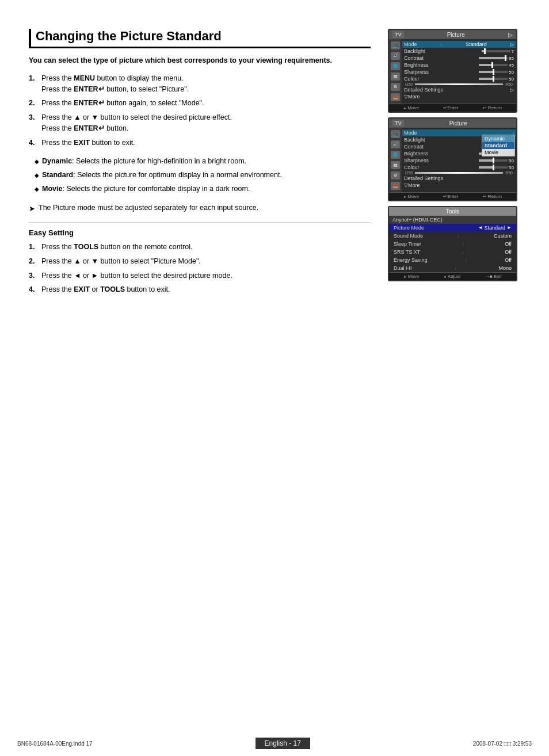 The height and width of the screenshot is (756, 549). I want to click on tv-brightness-value: 45, so click(511, 66).